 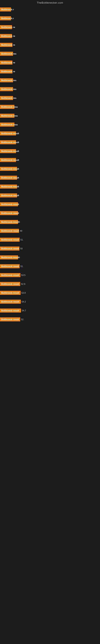 I want to click on bar-value: 52.9, so click(x=23, y=284).